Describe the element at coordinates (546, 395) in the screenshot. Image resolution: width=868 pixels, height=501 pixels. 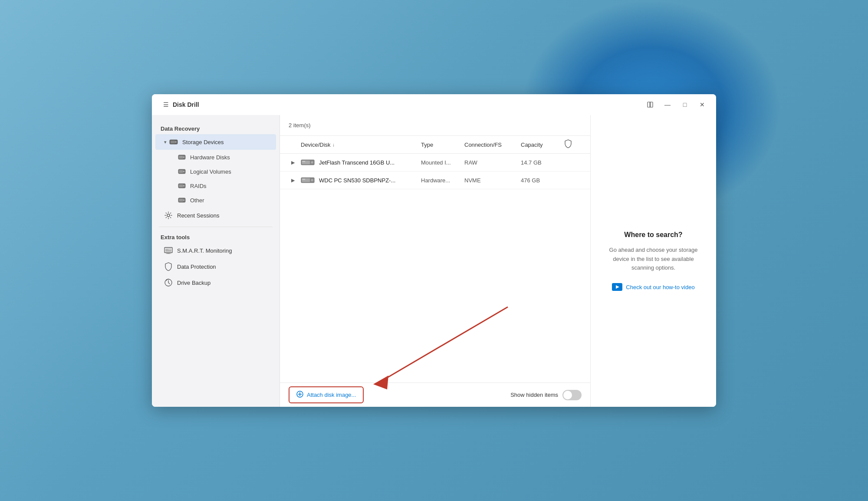
I see `hidden-items-control: Show hidden items` at that location.